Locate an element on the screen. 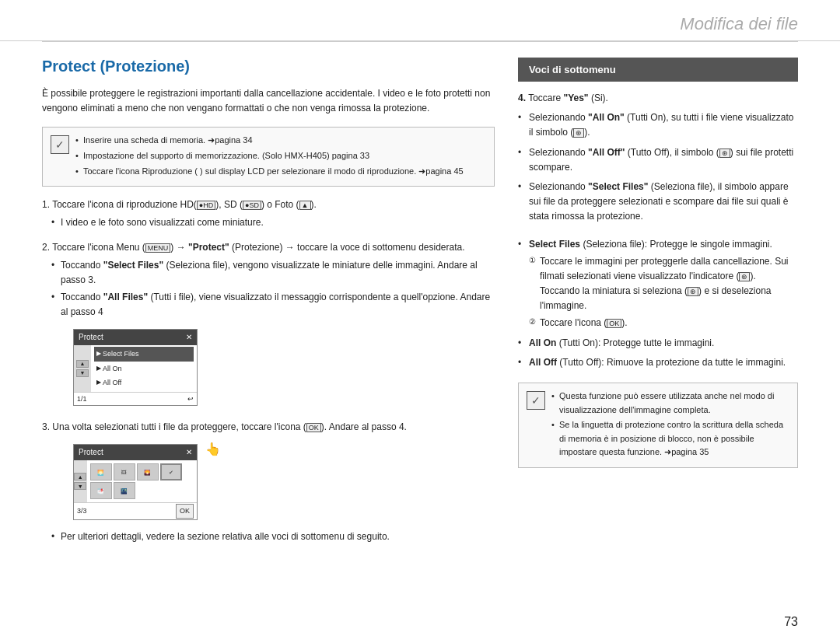 The image size is (840, 643). step-4-bullet-2: Selezionando "All Off" (Tutto Off), il s… is located at coordinates (658, 160).